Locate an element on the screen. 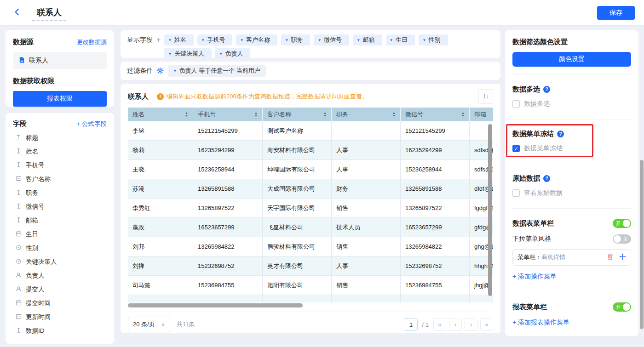 The image size is (644, 347). add-display-field-button: + is located at coordinates (158, 40).